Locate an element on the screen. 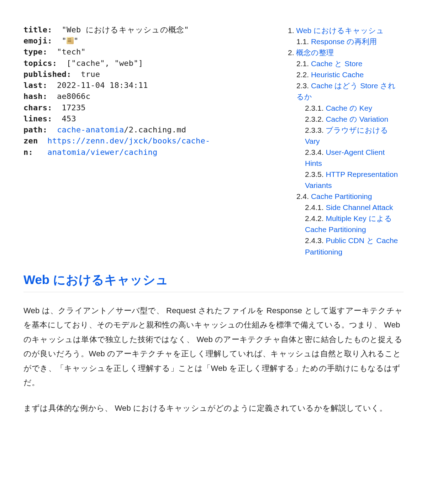  meta-key-emoji: emoji: is located at coordinates (38, 41).